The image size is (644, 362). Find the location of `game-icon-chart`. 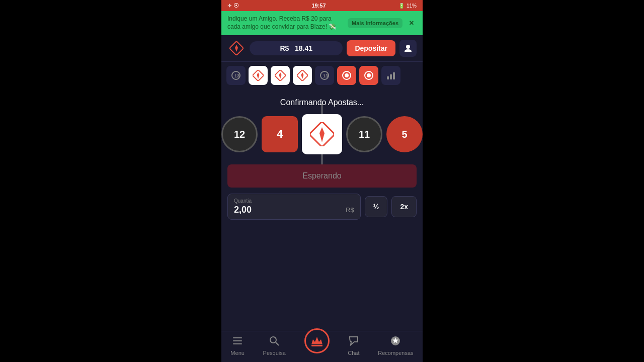

game-icon-chart is located at coordinates (391, 75).